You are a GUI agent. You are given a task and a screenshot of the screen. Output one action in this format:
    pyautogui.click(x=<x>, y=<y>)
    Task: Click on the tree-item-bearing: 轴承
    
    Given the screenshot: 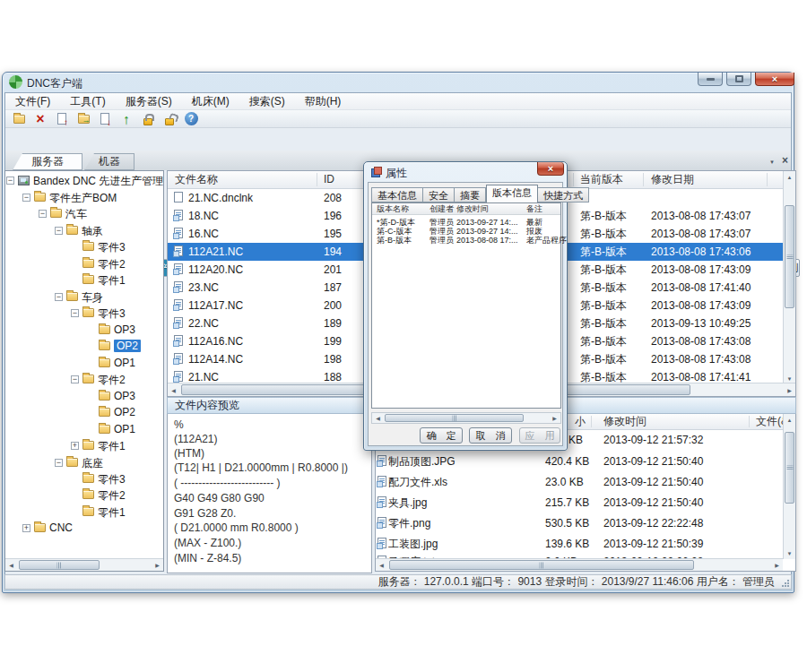 What is the action you would take?
    pyautogui.click(x=84, y=231)
    